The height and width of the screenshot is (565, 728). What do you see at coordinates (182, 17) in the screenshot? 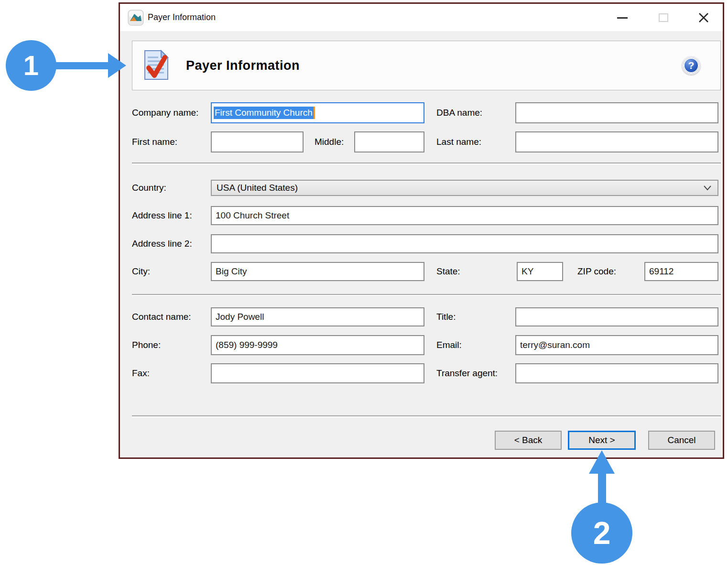
I see `window-title: Payer Information` at bounding box center [182, 17].